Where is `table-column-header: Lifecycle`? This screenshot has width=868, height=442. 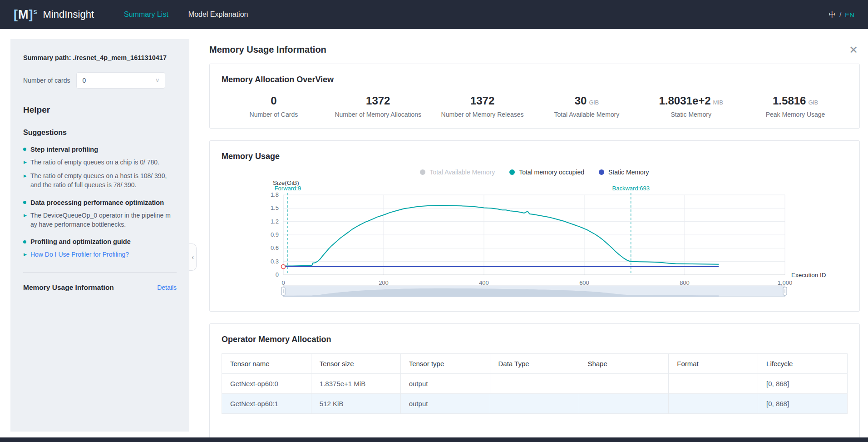
table-column-header: Lifecycle is located at coordinates (803, 364).